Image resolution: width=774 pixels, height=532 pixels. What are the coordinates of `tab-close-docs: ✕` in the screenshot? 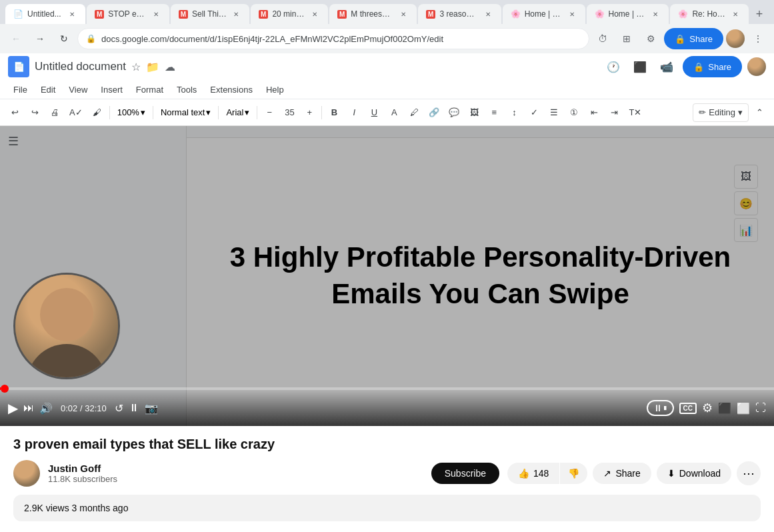 It's located at (72, 14).